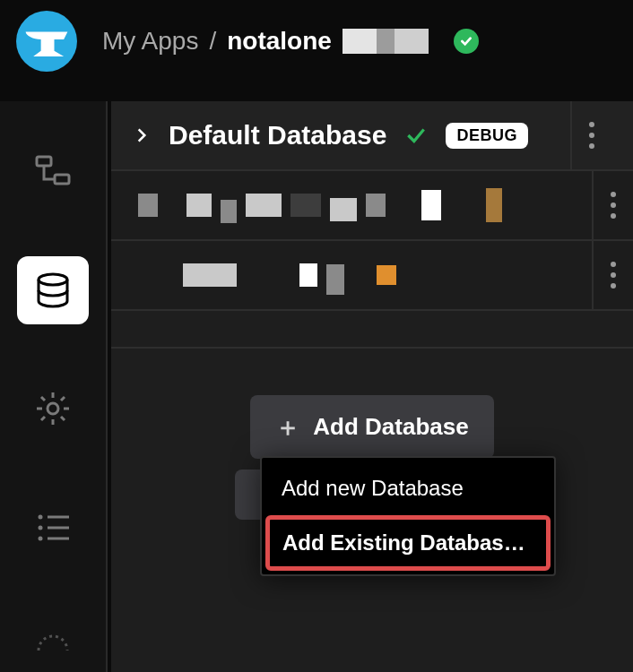 Image resolution: width=633 pixels, height=672 pixels. What do you see at coordinates (53, 171) in the screenshot?
I see `tree-icon` at bounding box center [53, 171].